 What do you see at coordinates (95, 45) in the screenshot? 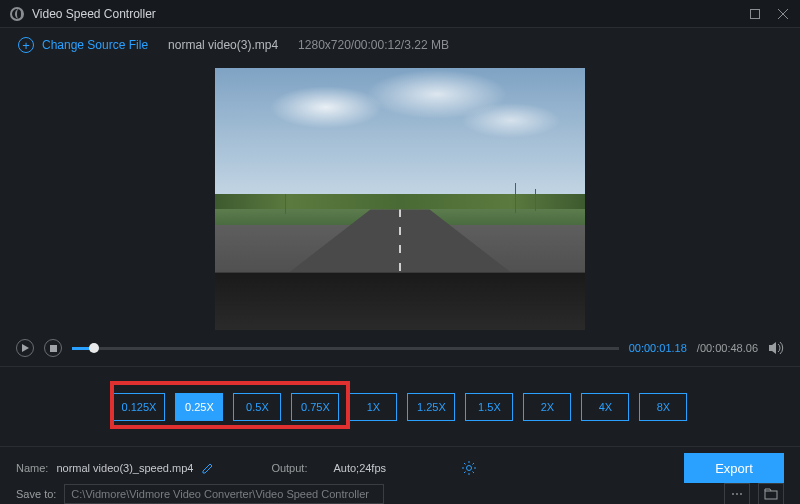
I see `change-source-label: Change Source File` at bounding box center [95, 45].